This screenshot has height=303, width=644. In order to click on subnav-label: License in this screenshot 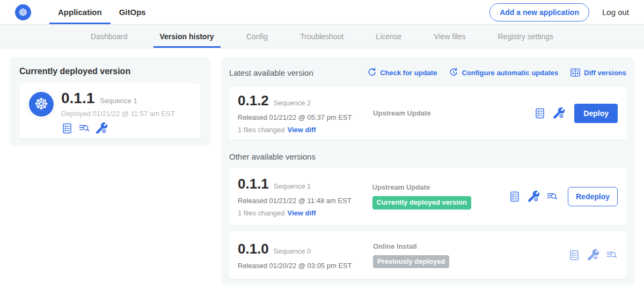, I will do `click(389, 37)`.